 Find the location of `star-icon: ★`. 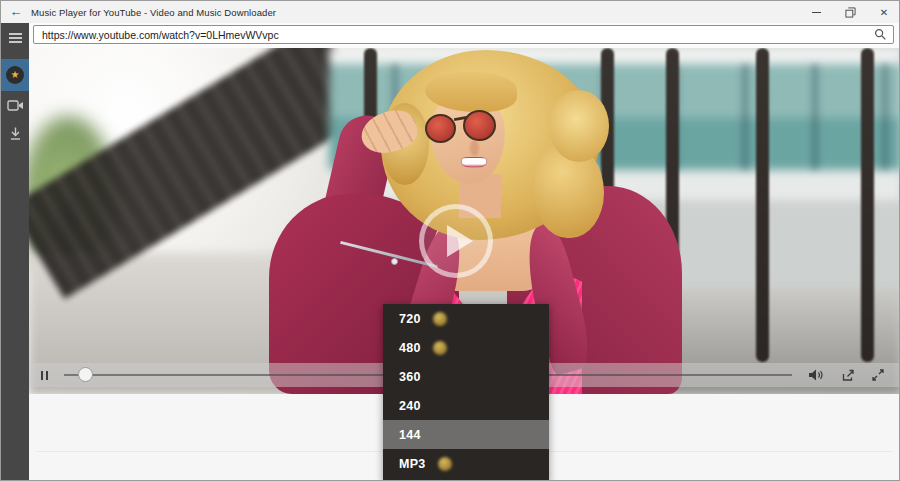

star-icon: ★ is located at coordinates (15, 75).